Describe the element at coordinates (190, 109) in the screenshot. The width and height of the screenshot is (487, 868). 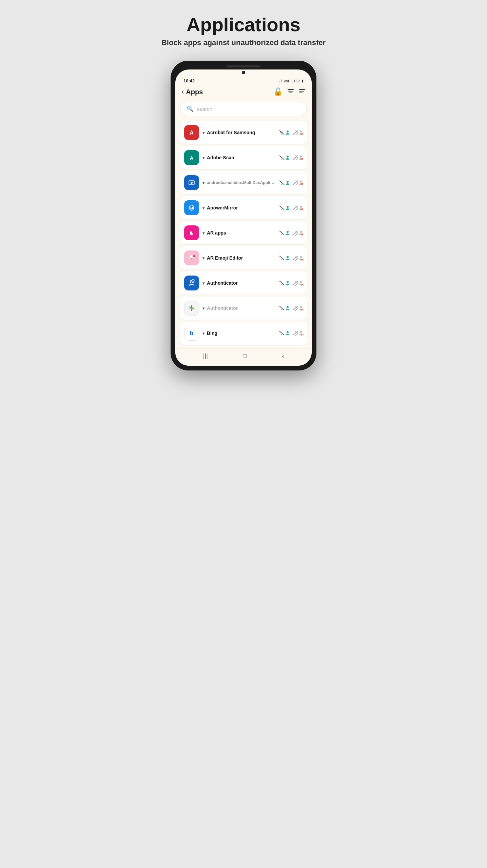
I see `search-icon: 🔍` at that location.